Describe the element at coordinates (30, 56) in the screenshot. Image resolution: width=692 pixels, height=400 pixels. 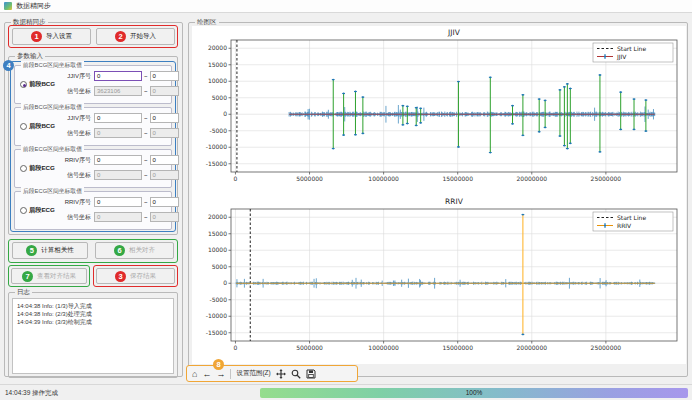
I see `params-group-title: 参数输入` at that location.